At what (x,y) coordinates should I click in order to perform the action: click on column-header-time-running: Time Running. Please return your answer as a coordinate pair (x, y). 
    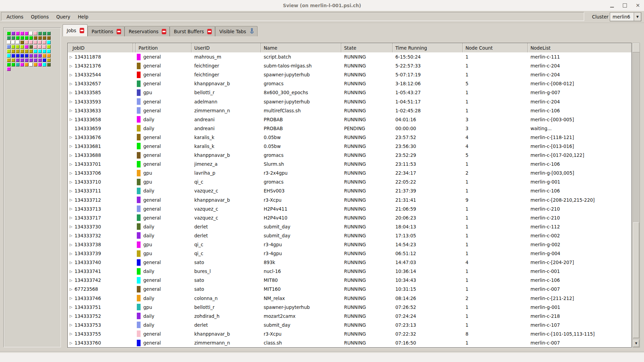
    Looking at the image, I should click on (428, 48).